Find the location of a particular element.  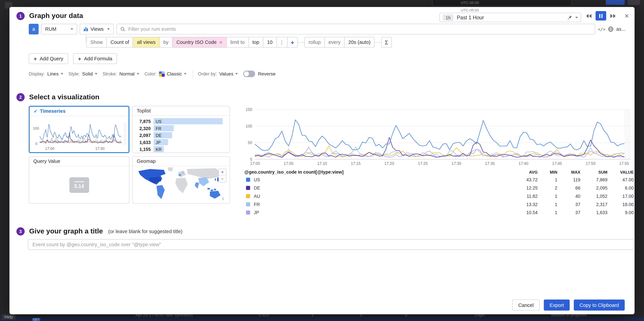

rollup-group: rollup every 20s (auto) is located at coordinates (340, 42).